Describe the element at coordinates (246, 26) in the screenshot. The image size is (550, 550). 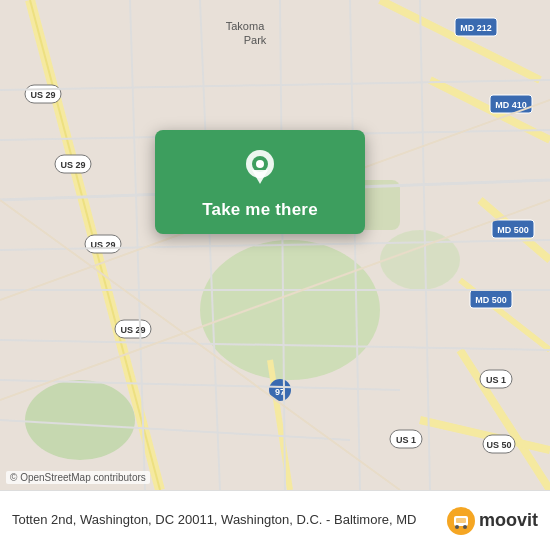
I see `svg-text: Takoma` at that location.